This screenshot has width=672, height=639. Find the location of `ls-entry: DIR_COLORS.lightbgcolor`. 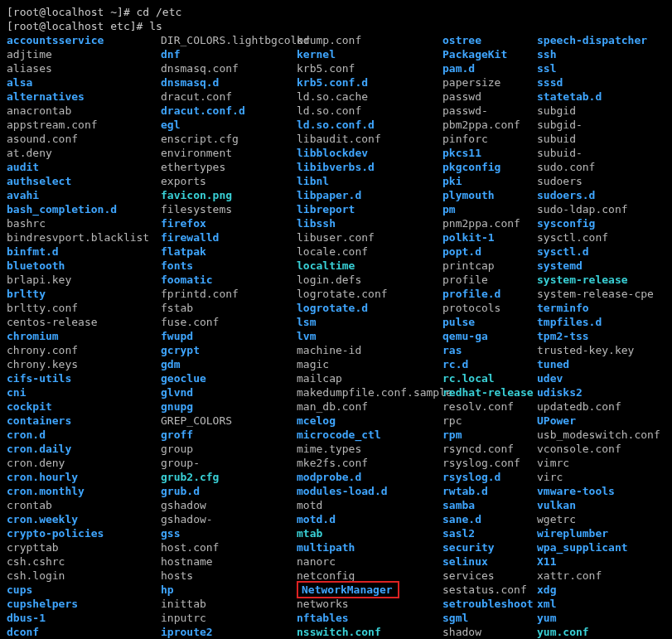

ls-entry: DIR_COLORS.lightbgcolor is located at coordinates (229, 40).